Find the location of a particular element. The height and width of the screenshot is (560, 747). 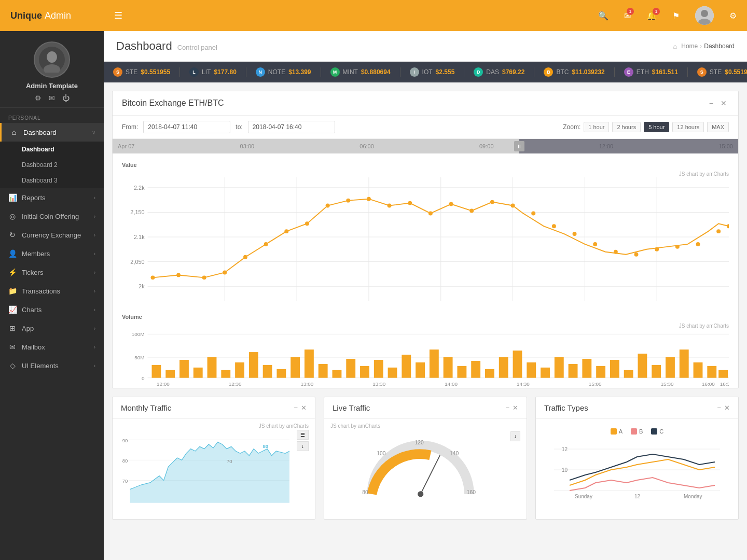

zoom-max: MAX is located at coordinates (718, 127).